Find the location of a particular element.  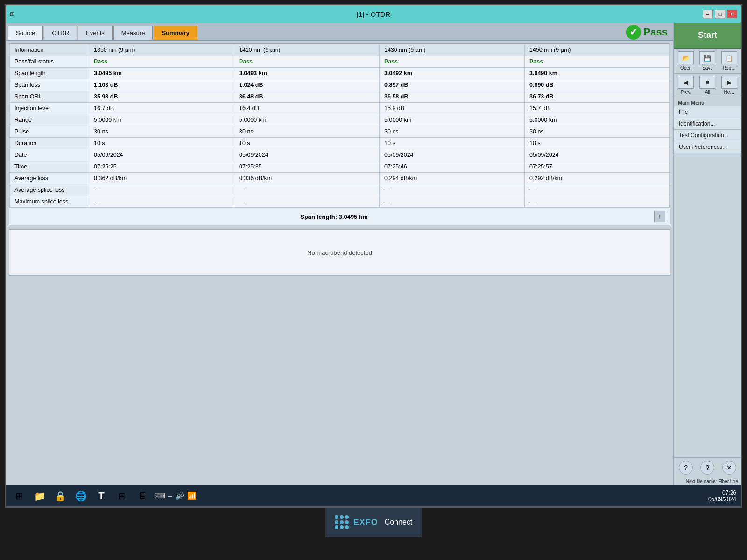

next-button: ▶ Ne… is located at coordinates (729, 85).